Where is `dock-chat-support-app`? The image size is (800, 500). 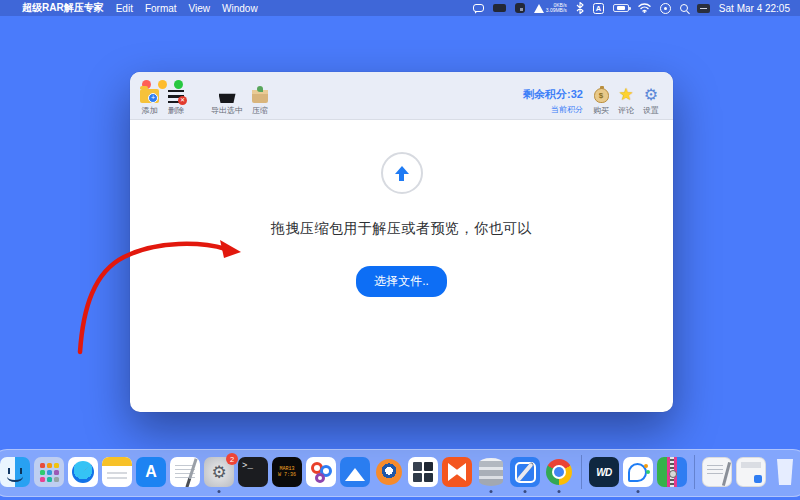
dock-chat-support-app is located at coordinates (638, 472).